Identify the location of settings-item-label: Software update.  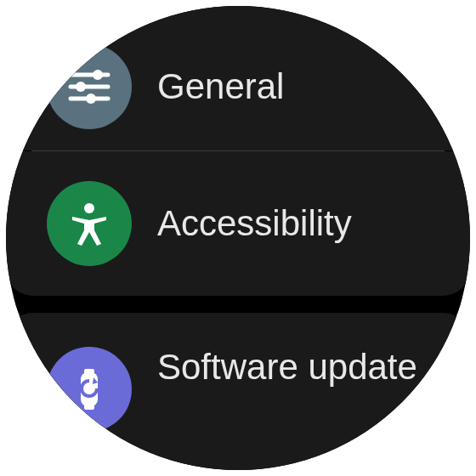
(287, 367).